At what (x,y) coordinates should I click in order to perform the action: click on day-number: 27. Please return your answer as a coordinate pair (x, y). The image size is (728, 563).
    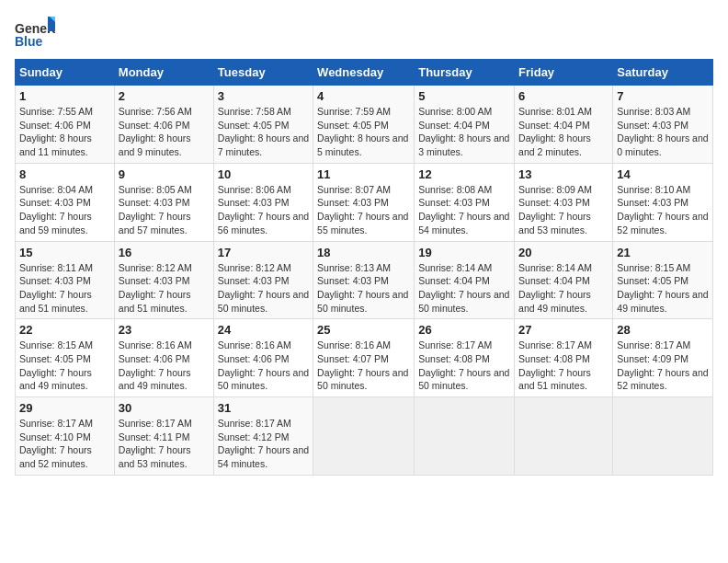
    Looking at the image, I should click on (563, 329).